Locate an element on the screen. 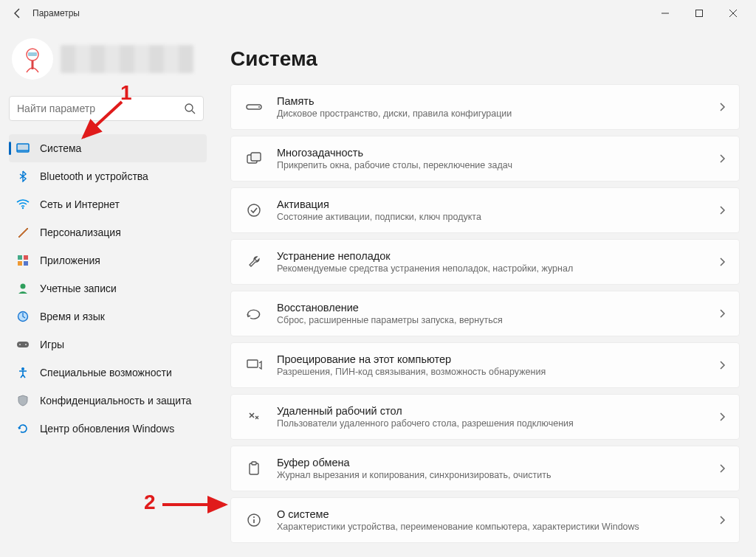 This screenshot has height=557, width=756. sidebar-item-label: Учетные записи is located at coordinates (78, 288).